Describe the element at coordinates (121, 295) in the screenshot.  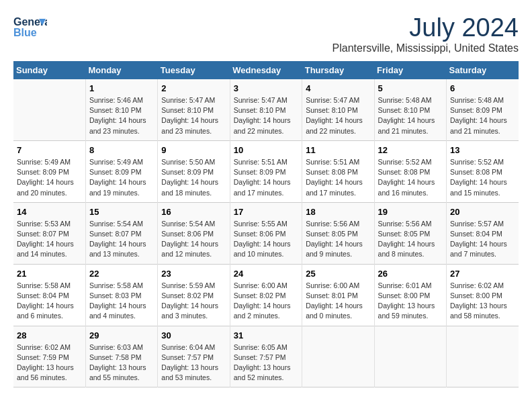
I see `calendar-cell: 22Sunrise: 5:58 AM Sunset: 8:03 PM Dayli…` at that location.